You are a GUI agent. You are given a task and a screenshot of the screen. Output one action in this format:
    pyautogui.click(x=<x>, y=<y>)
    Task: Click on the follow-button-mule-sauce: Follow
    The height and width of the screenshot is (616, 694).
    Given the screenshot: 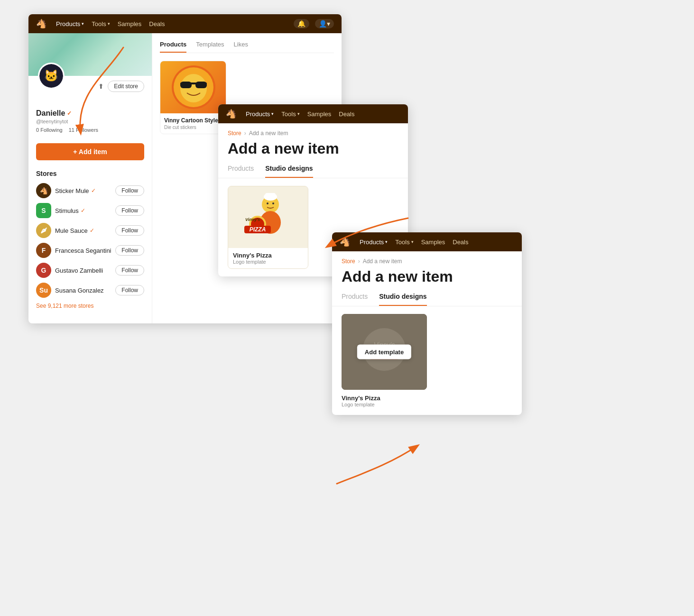 What is the action you would take?
    pyautogui.click(x=130, y=230)
    